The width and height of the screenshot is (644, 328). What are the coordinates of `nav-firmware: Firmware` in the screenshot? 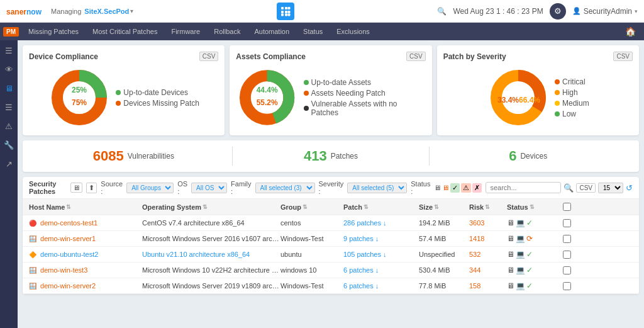 It's located at (186, 31).